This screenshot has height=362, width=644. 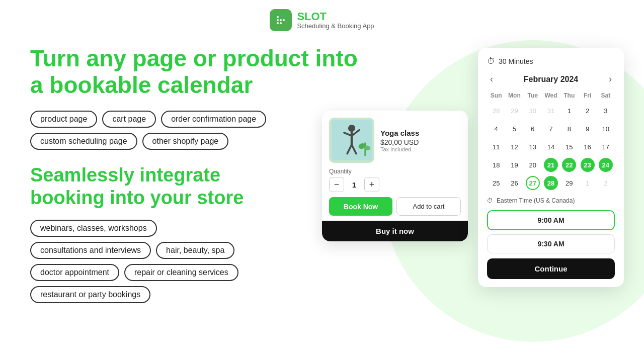 What do you see at coordinates (533, 111) in the screenshot?
I see `calendar-day: 30` at bounding box center [533, 111].